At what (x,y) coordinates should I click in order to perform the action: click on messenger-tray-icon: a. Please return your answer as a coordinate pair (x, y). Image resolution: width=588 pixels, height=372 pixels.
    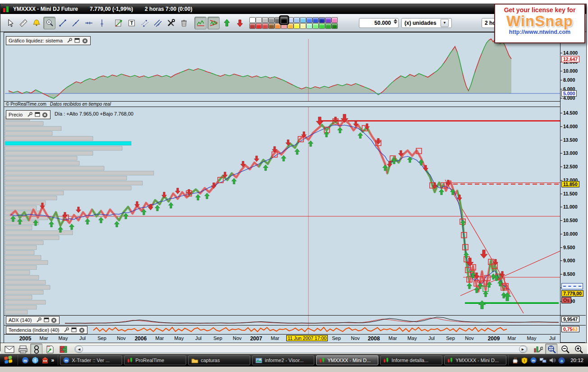
    Looking at the image, I should click on (562, 360).